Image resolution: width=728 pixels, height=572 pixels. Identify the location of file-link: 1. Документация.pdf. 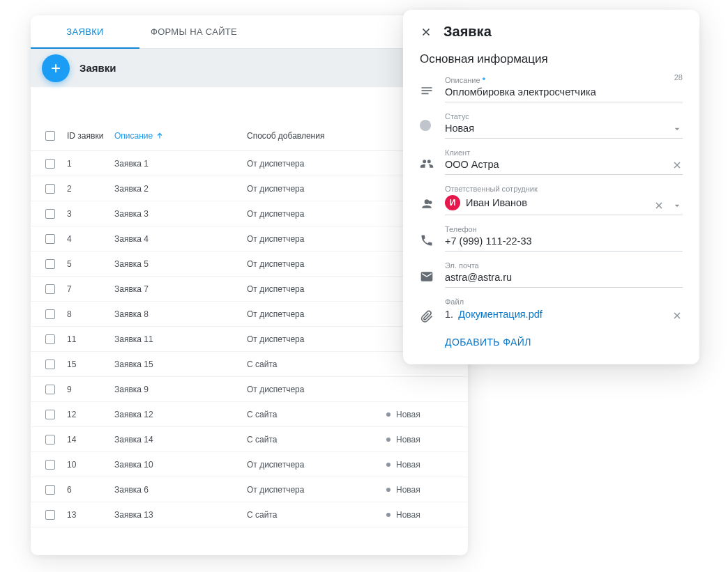
(563, 314).